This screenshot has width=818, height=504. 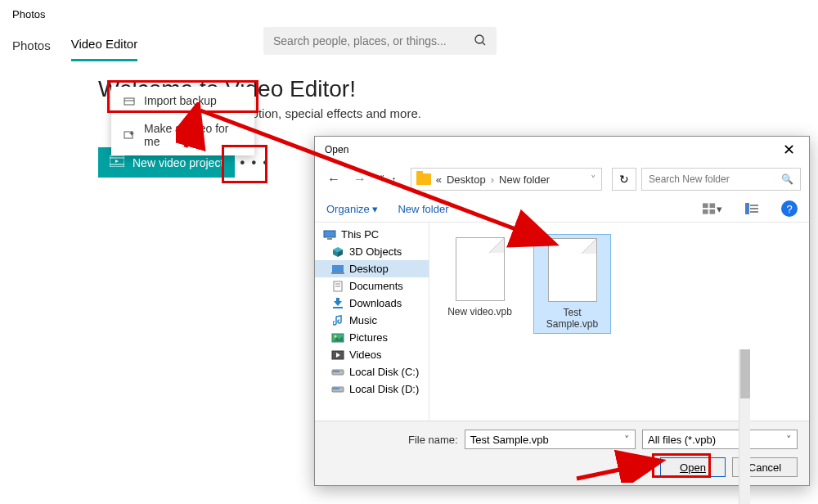 What do you see at coordinates (789, 150) in the screenshot?
I see `close-button: ✕` at bounding box center [789, 150].